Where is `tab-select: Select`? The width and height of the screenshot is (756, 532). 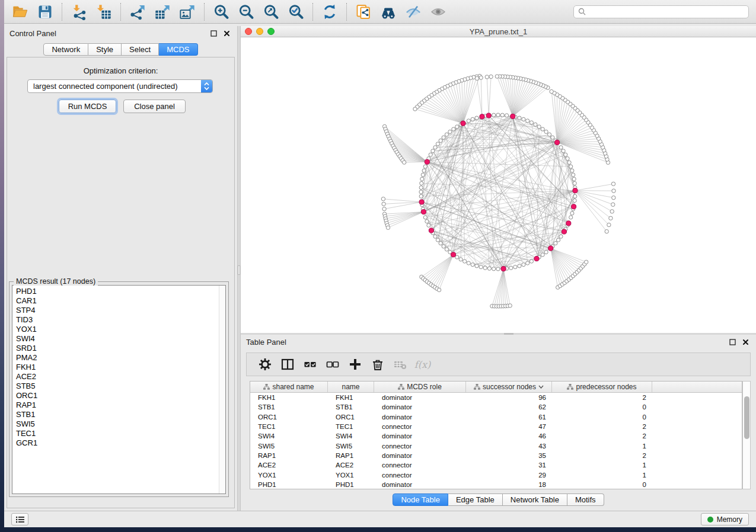 tab-select: Select is located at coordinates (140, 50).